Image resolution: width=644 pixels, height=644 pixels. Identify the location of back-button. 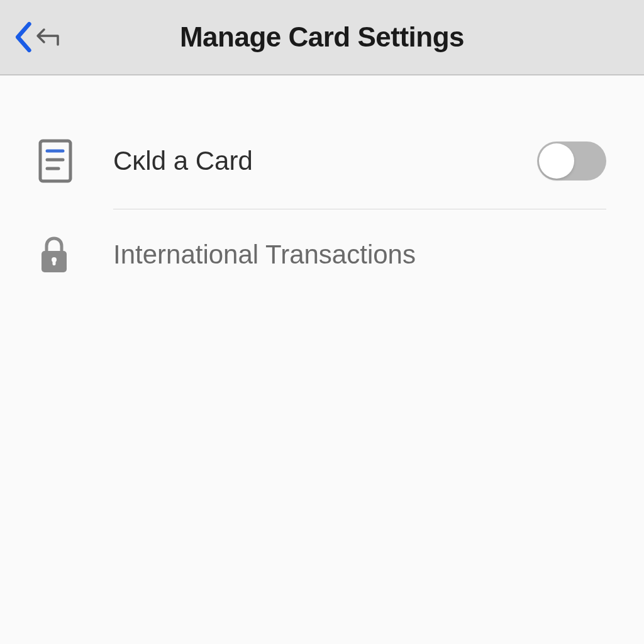
(36, 37).